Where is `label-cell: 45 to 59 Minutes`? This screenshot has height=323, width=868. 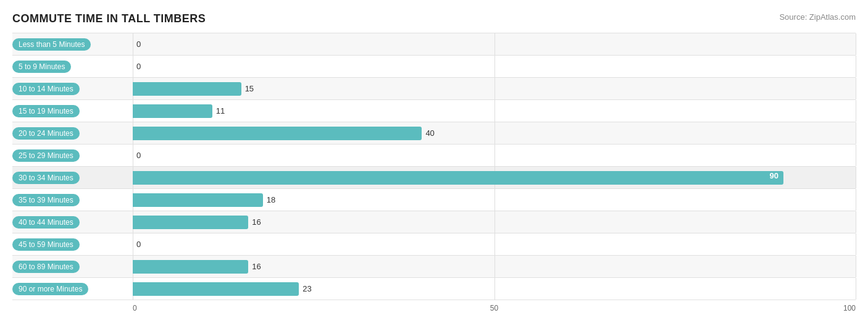
label-cell: 45 to 59 Minutes is located at coordinates (73, 245).